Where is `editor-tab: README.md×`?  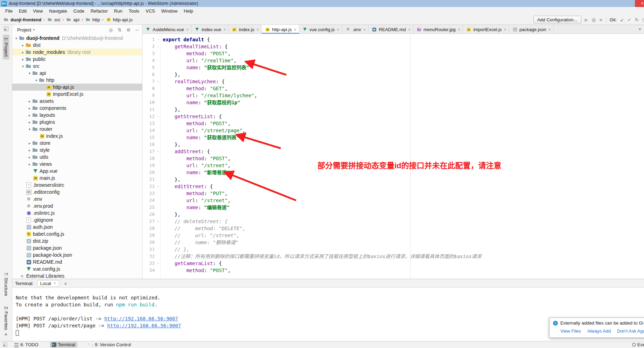
editor-tab: README.md× is located at coordinates (391, 29).